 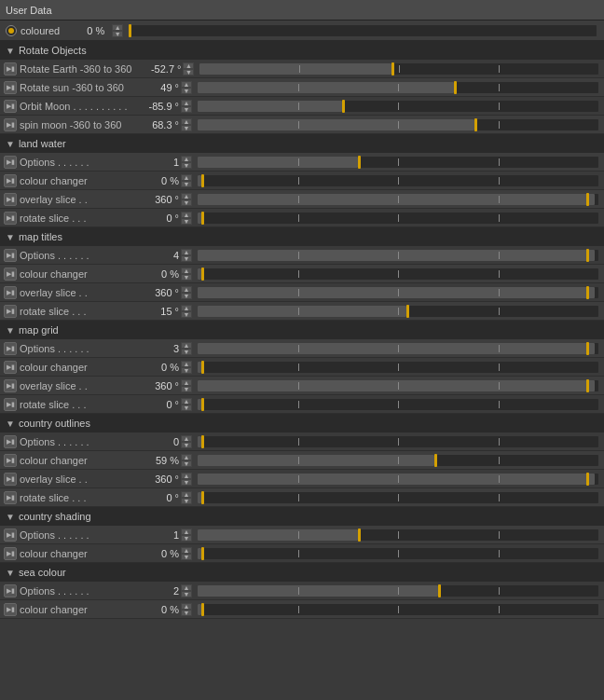 I want to click on stepper-up-1-3: ▲, so click(x=186, y=214).